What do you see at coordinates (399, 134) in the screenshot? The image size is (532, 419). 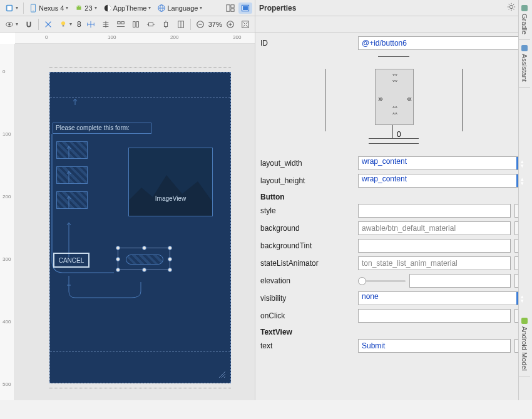 I see `constraint-margin-bottom: 0` at bounding box center [399, 134].